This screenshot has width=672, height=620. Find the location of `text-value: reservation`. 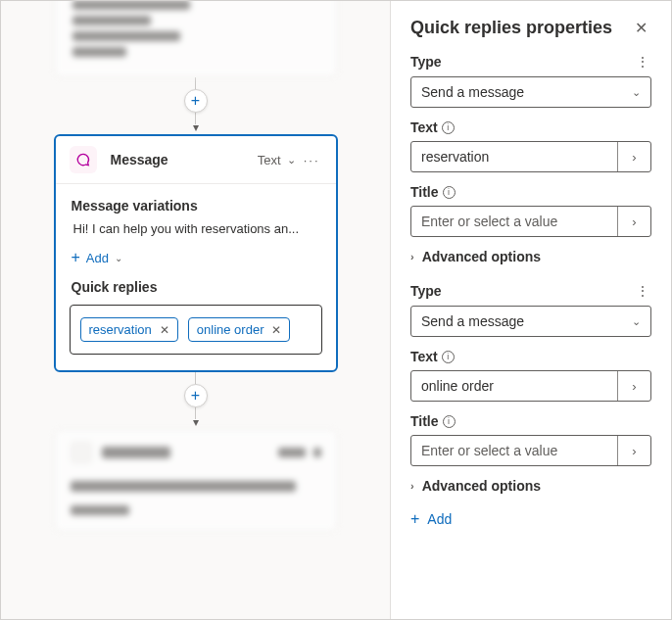

text-value: reservation is located at coordinates (514, 157).